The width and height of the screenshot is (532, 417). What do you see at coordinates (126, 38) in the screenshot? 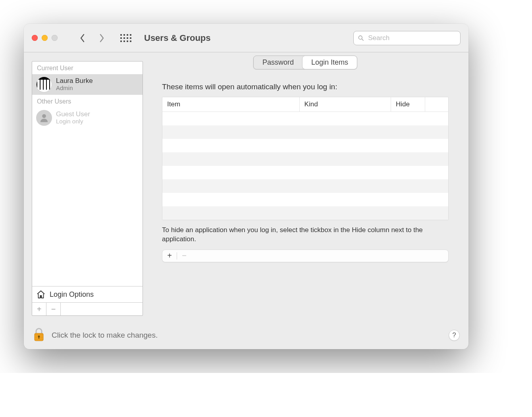
I see `show-all-button` at bounding box center [126, 38].